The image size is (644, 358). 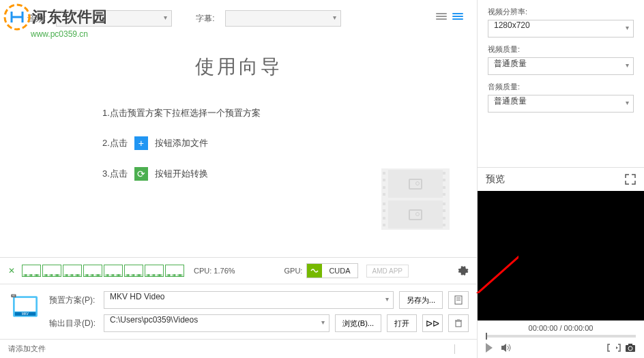 I want to click on audio-quality-select: 普通质量, so click(x=561, y=104).